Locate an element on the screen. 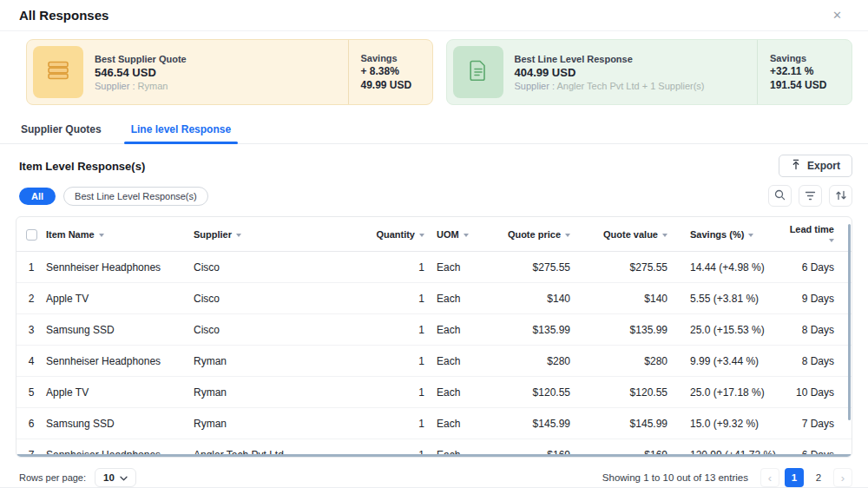  card-amount: 546.54 USD is located at coordinates (141, 73).